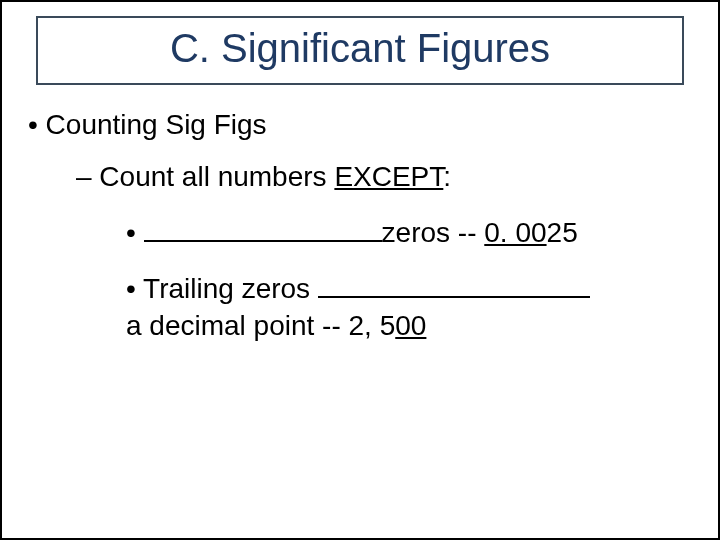 The width and height of the screenshot is (720, 540). I want to click on bullet-leading-zeros: zeros -- 0. 0025, so click(414, 233).